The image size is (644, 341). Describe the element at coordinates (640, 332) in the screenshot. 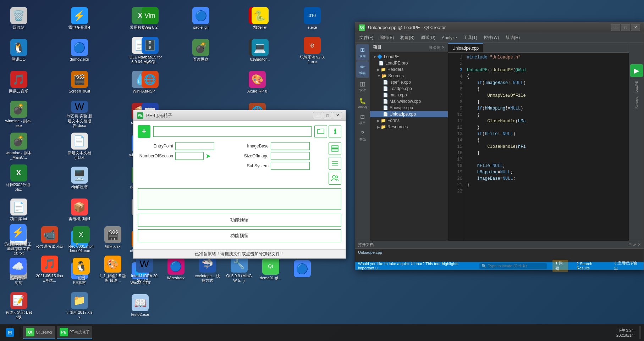

I see `taskbar-show-desktop` at that location.